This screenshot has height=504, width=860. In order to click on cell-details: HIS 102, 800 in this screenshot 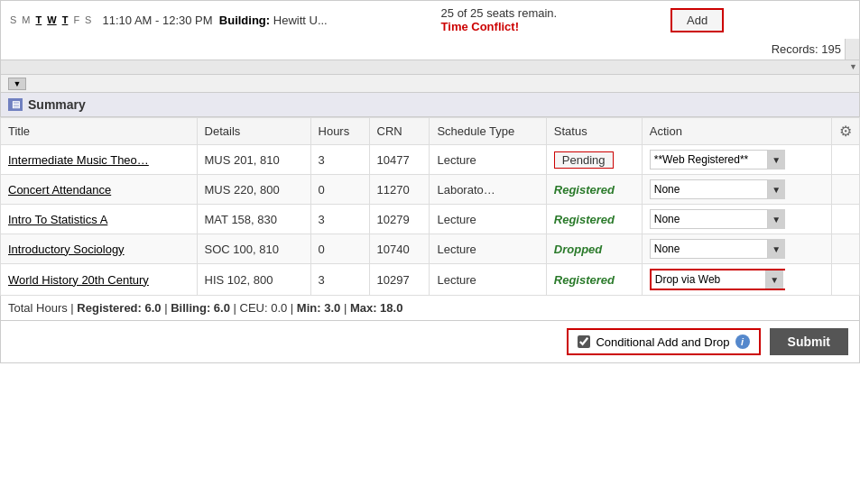, I will do `click(254, 279)`.